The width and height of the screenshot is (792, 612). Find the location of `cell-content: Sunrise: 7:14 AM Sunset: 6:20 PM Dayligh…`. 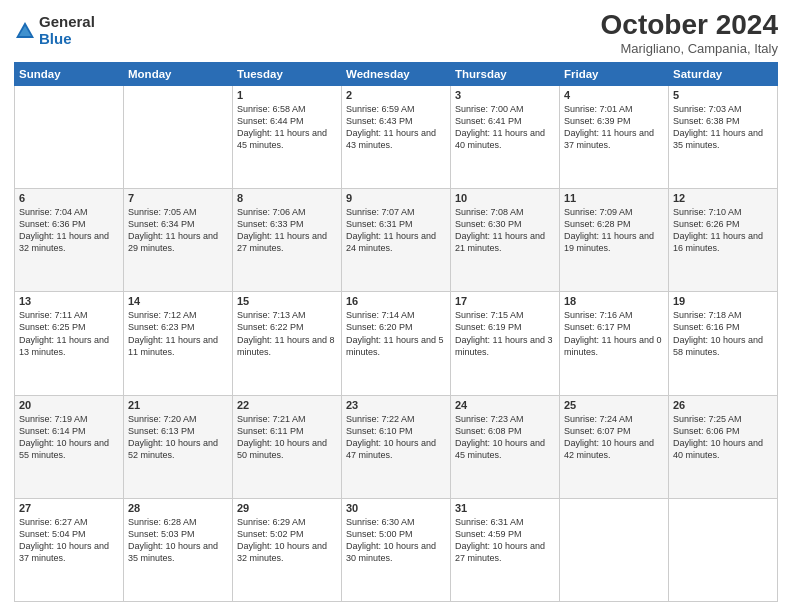

cell-content: Sunrise: 7:14 AM Sunset: 6:20 PM Dayligh… is located at coordinates (396, 334).